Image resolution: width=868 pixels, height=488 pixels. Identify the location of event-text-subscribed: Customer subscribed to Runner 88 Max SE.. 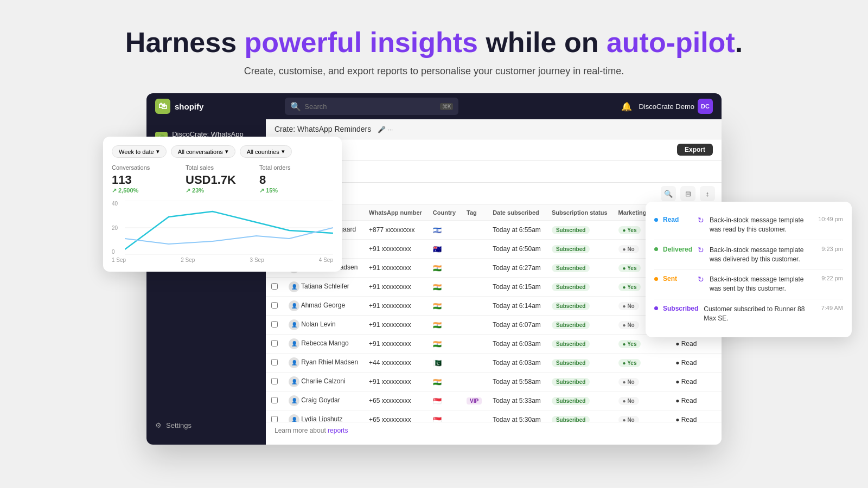
(760, 314).